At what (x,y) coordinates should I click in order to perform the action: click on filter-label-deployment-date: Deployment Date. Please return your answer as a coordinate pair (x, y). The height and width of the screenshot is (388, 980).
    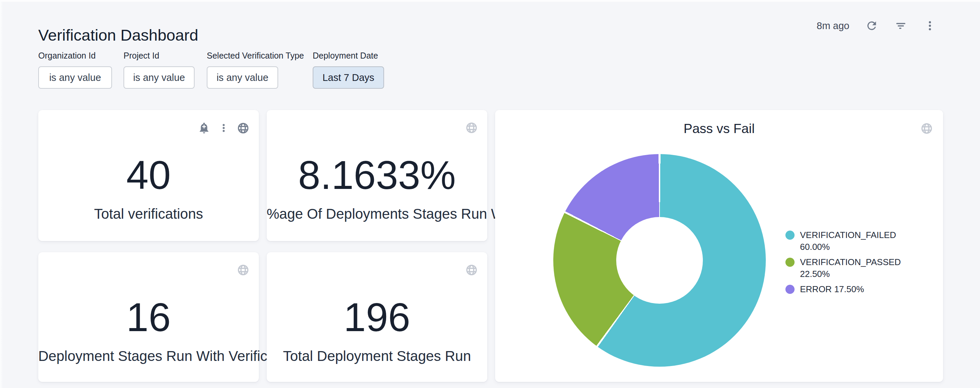
    Looking at the image, I should click on (345, 56).